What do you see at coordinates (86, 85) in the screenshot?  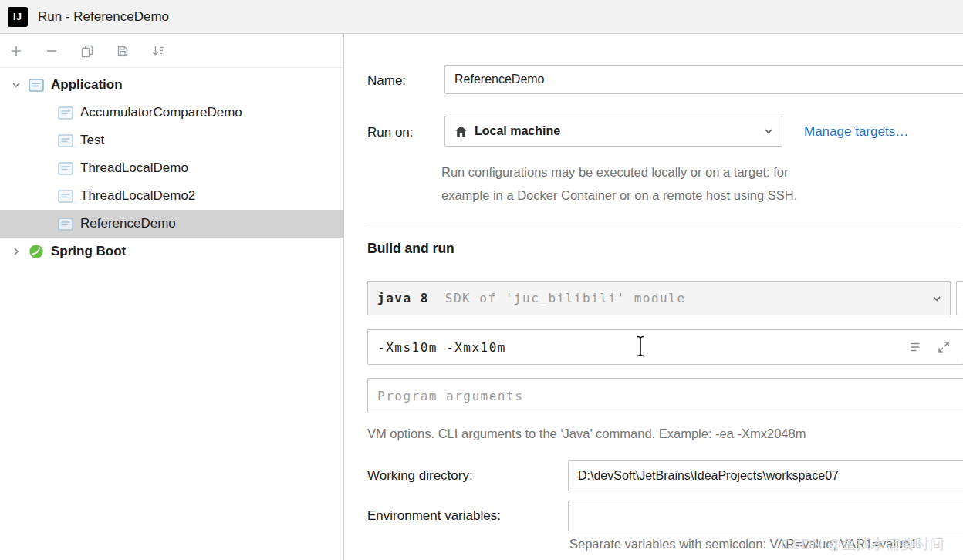 I see `tree-item-label: Application` at bounding box center [86, 85].